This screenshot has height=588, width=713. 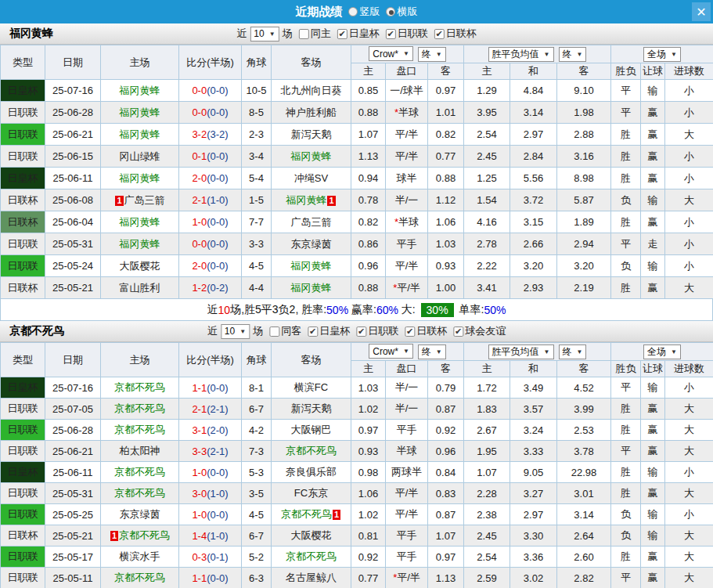 I want to click on column-header: 胜负, so click(x=626, y=72).